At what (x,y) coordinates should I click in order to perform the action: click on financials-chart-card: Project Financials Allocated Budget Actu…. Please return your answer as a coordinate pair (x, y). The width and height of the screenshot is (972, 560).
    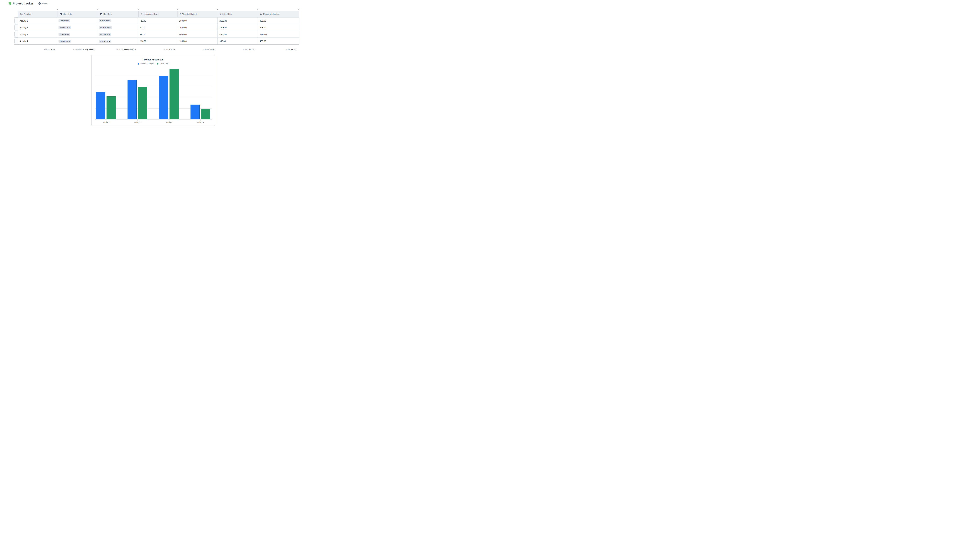
    Looking at the image, I should click on (153, 90).